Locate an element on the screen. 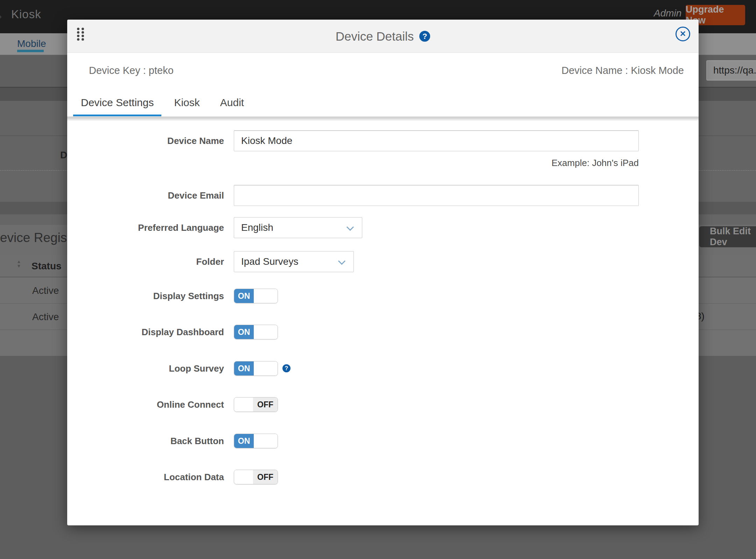 Image resolution: width=756 pixels, height=559 pixels. preferred-language-label: Preferred Language is located at coordinates (146, 228).